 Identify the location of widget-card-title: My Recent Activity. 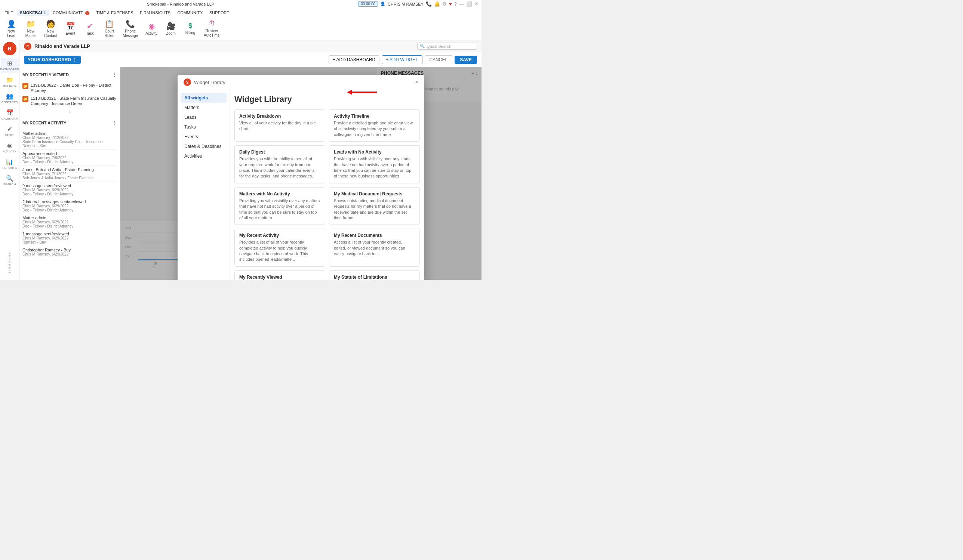
(280, 235).